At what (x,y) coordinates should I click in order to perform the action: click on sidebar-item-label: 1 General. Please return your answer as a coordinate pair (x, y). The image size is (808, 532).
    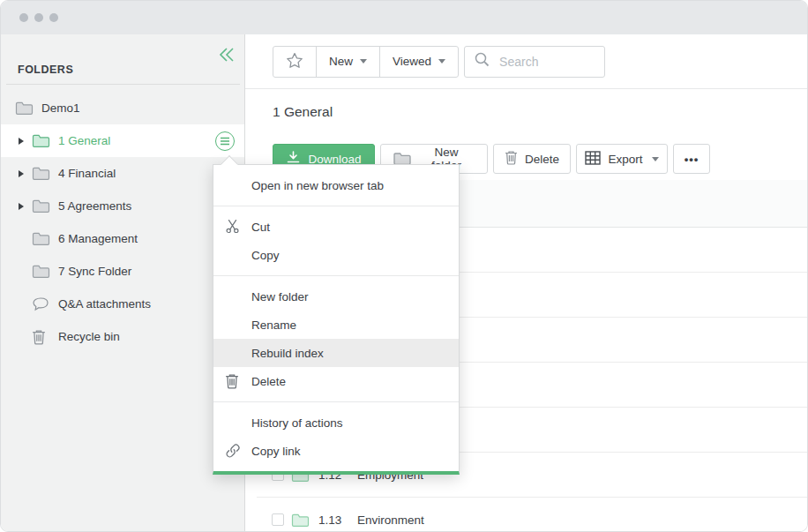
    Looking at the image, I should click on (85, 141).